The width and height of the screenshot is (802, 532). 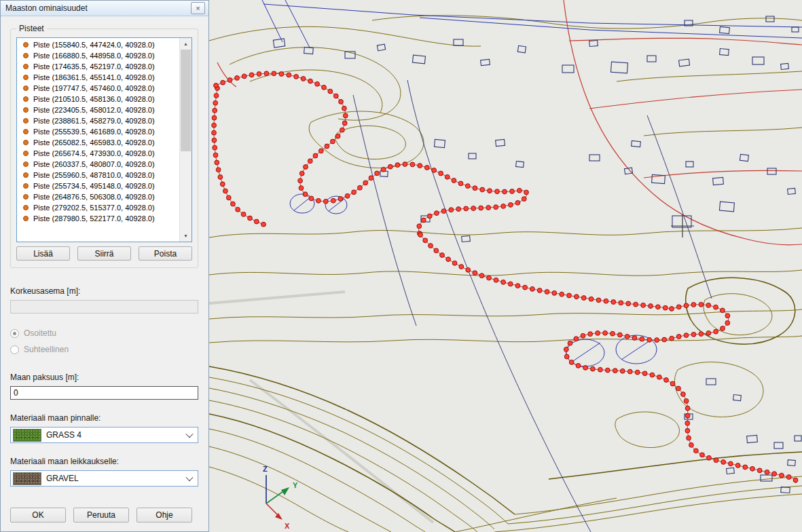 I want to click on help-button: Ohje, so click(x=164, y=515).